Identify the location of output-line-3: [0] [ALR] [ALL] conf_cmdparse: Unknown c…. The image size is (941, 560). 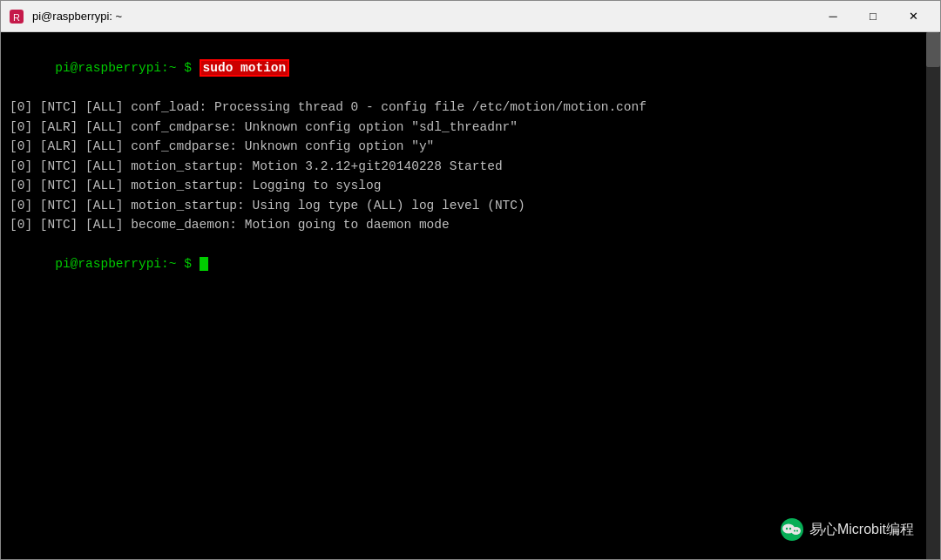
(470, 146).